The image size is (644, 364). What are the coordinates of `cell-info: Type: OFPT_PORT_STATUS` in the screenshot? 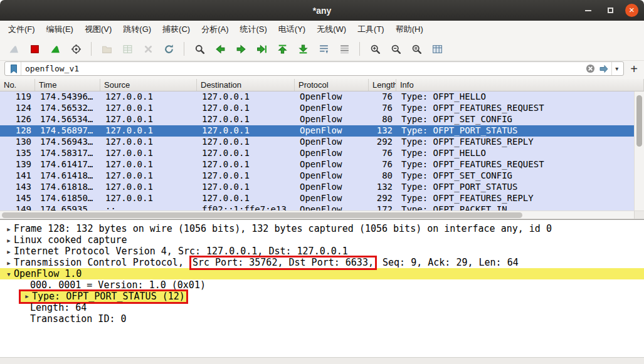 It's located at (515, 187).